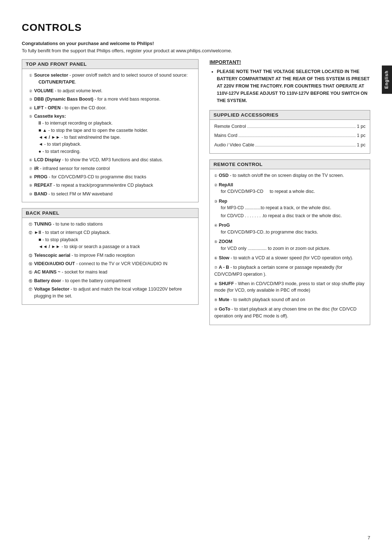  What do you see at coordinates (110, 240) in the screenshot?
I see `list-item: ⑫ ►II - to start or interrupt CD playbac…` at bounding box center [110, 240].